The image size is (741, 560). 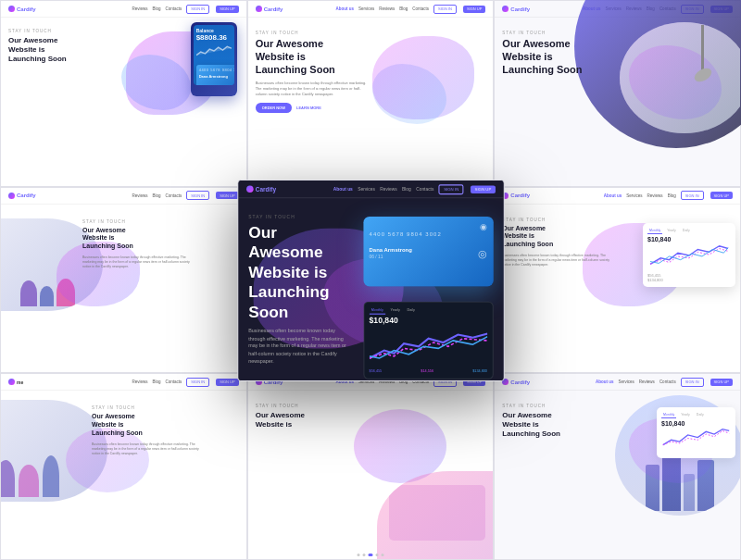 I want to click on logo-icon-bl, so click(x=11, y=381).